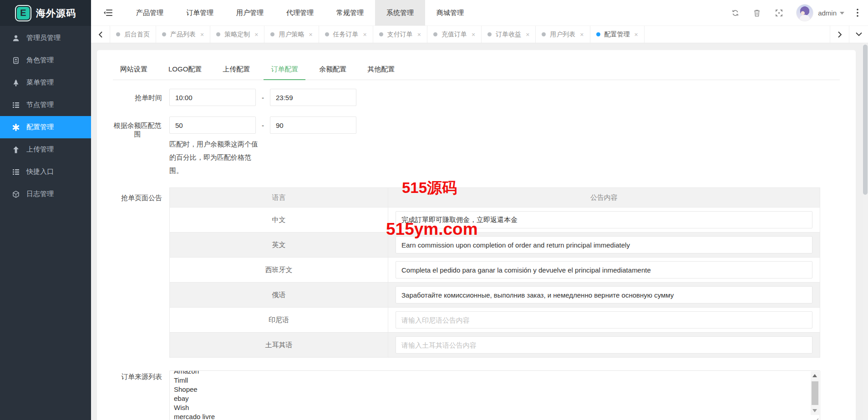 The width and height of the screenshot is (868, 420). I want to click on table-row-turkish: 土耳其语, so click(495, 345).